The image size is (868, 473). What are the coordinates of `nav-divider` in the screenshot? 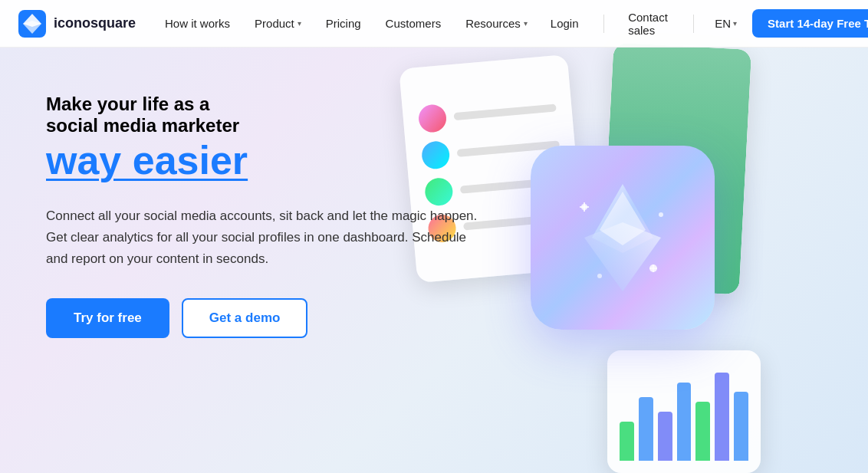 It's located at (604, 24).